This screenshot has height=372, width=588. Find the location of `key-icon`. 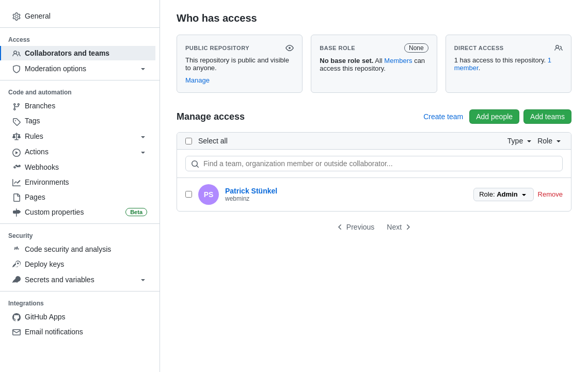

key-icon is located at coordinates (17, 264).